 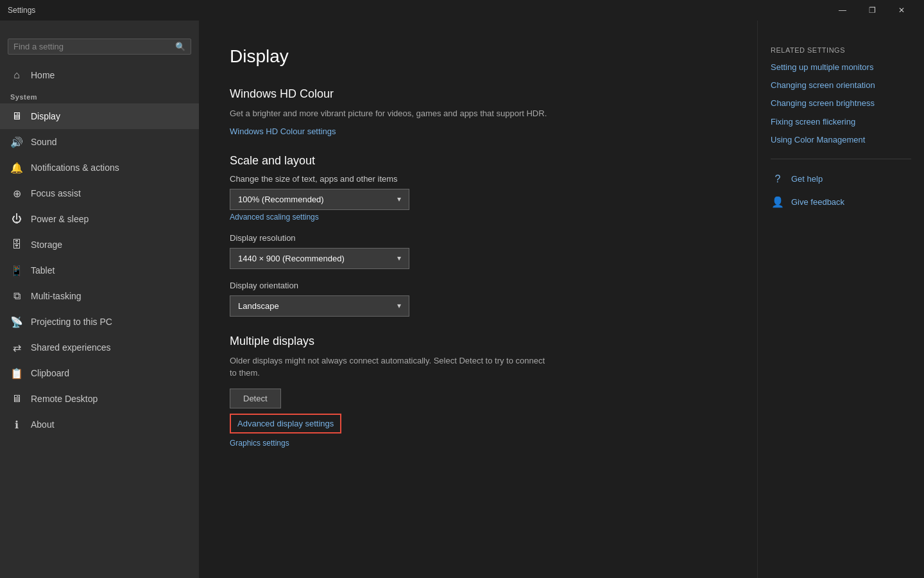 I want to click on remote-icon: 🖥, so click(x=17, y=399).